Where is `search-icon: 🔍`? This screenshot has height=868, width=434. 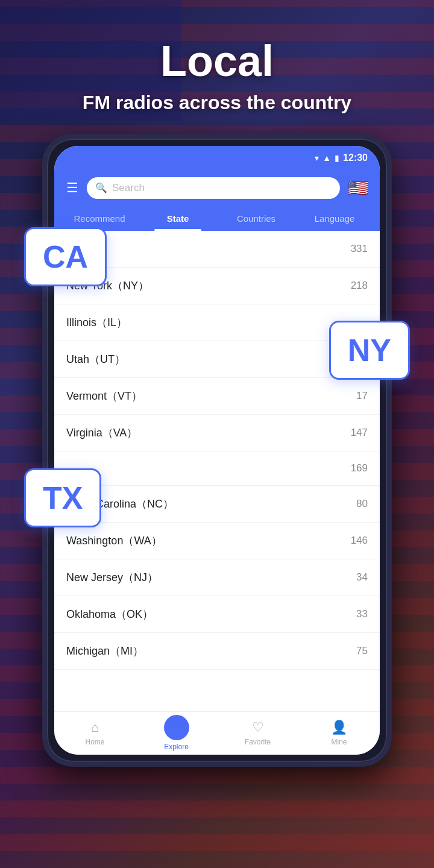 search-icon: 🔍 is located at coordinates (101, 188).